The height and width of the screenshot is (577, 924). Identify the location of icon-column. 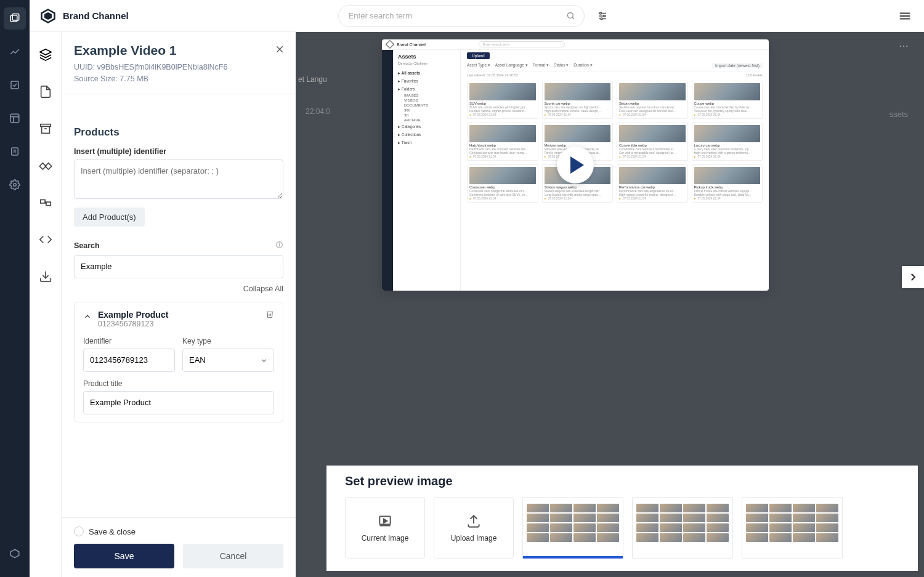
(46, 304).